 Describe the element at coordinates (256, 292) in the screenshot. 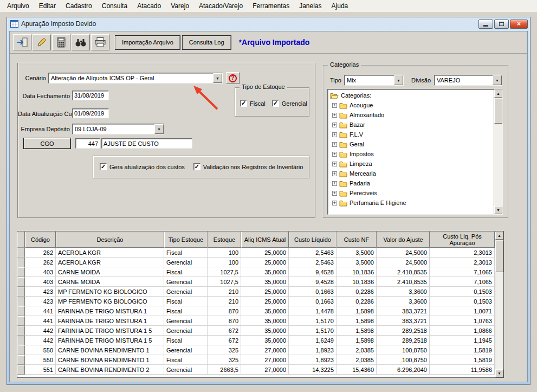

I see `grid-row: 423 MP FERMENTO KG BIOLOGICO Gerencial 2…` at that location.